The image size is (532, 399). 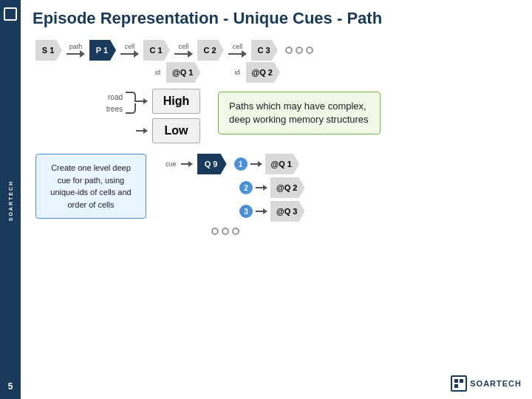 I want to click on atq2-box: @Q 2, so click(x=263, y=72).